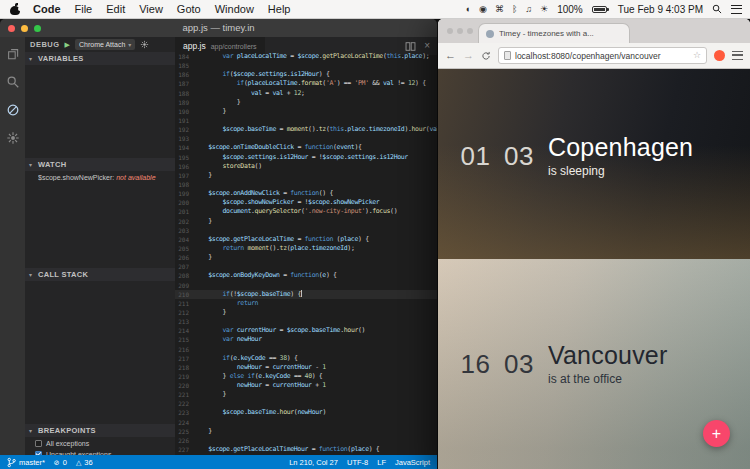  Describe the element at coordinates (100, 58) in the screenshot. I see `section-variables: ▾VARIABLES` at that location.